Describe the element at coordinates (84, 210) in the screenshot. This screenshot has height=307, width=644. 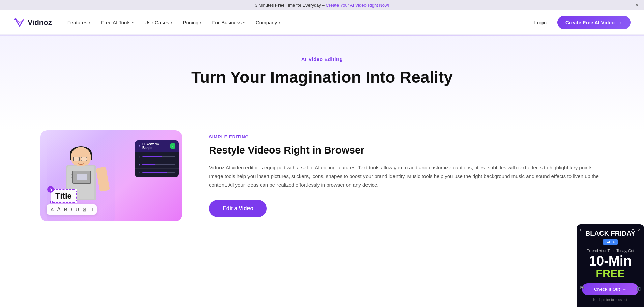
I see `strikethrough-icon: ⊠` at that location.